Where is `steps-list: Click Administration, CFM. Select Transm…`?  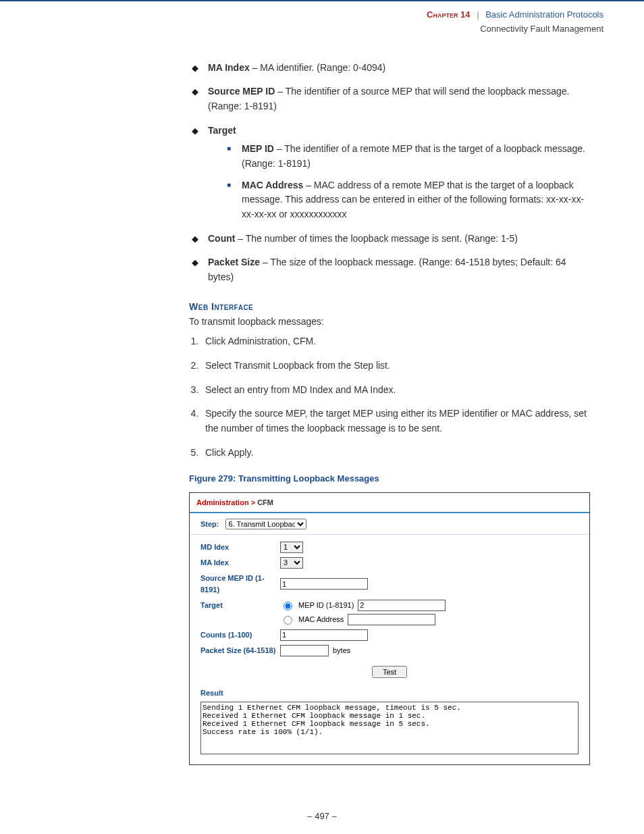 steps-list: Click Administration, CFM. Select Transm… is located at coordinates (390, 397).